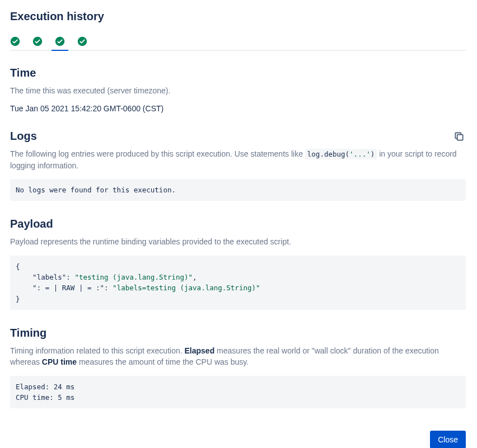 The image size is (477, 448). What do you see at coordinates (238, 190) in the screenshot?
I see `logs-output: No logs were found for this execution.` at bounding box center [238, 190].